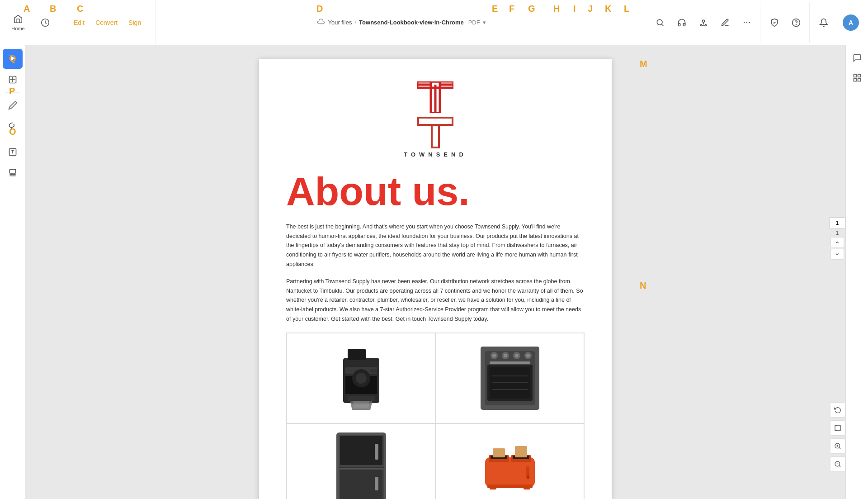 The width and height of the screenshot is (868, 499). I want to click on search-icon, so click(660, 23).